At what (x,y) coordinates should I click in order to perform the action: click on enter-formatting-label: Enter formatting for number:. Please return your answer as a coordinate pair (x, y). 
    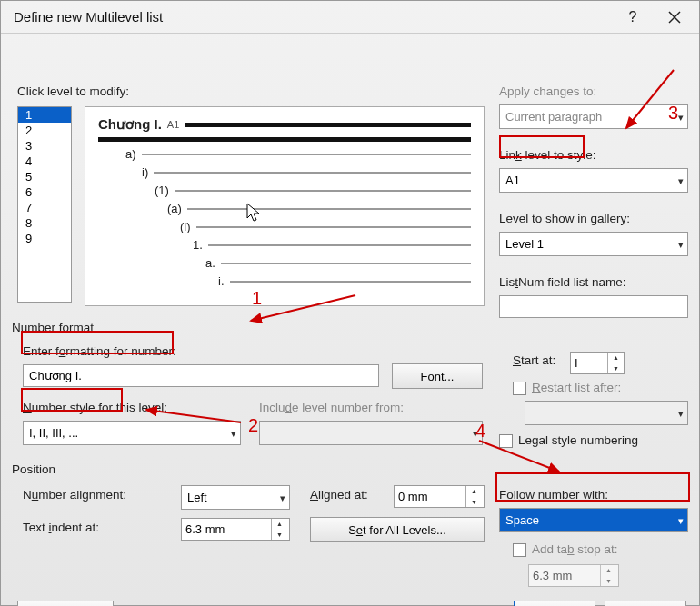
    Looking at the image, I should click on (100, 351).